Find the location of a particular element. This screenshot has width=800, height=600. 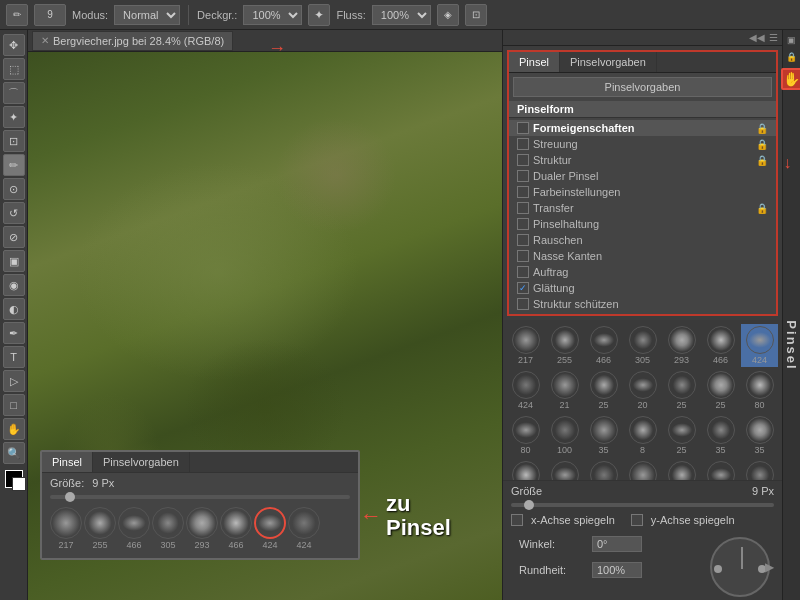

pen-tool: ✒ is located at coordinates (14, 333).